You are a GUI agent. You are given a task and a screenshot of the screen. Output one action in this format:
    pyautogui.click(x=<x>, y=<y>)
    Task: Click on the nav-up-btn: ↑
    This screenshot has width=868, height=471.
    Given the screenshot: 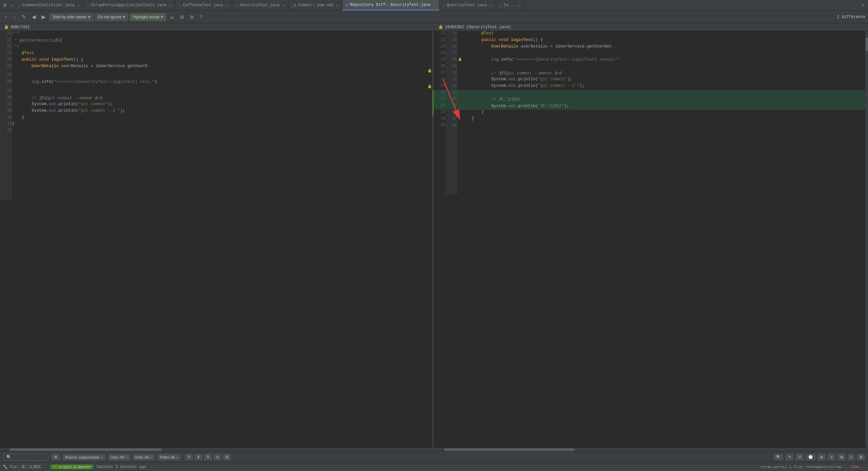 What is the action you would take?
    pyautogui.click(x=6, y=17)
    